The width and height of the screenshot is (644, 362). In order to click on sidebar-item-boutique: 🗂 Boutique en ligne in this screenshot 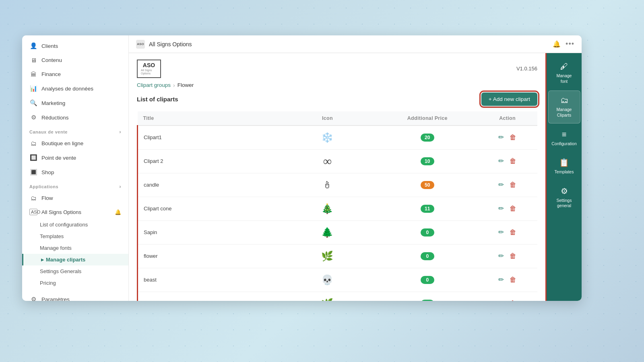, I will do `click(75, 143)`.